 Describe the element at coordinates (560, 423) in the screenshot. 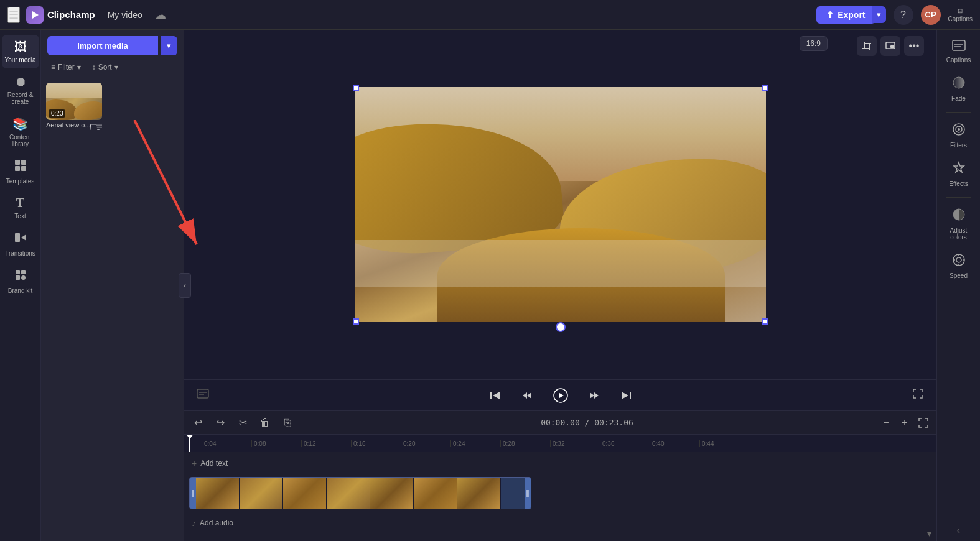

I see `timeline-toolbar: ↩ ↪ ✂ 🗑 ⎘ 00:00.00 / 00:23.06 − +` at that location.